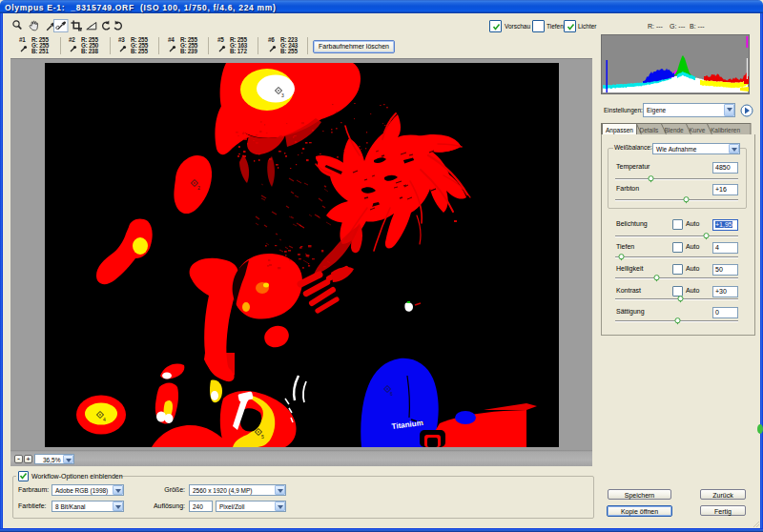  What do you see at coordinates (650, 130) in the screenshot?
I see `svg-text: Details` at bounding box center [650, 130].